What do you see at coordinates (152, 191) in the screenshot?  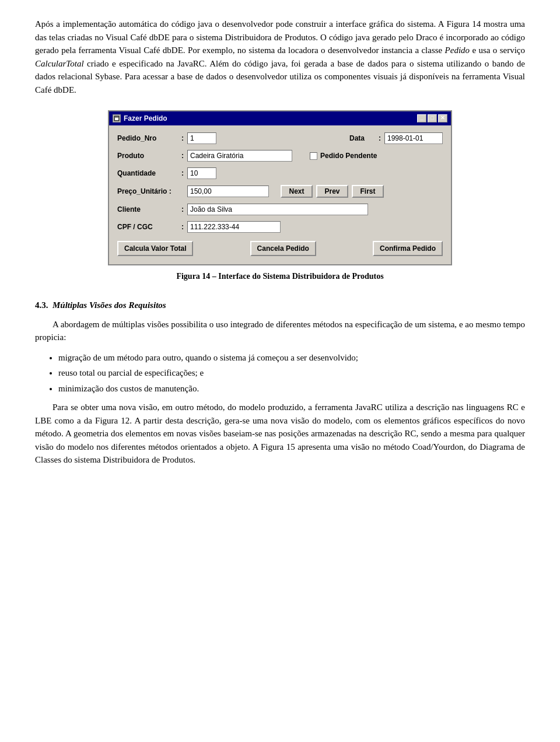 I see `preco-label: Preço_Unitário :` at bounding box center [152, 191].